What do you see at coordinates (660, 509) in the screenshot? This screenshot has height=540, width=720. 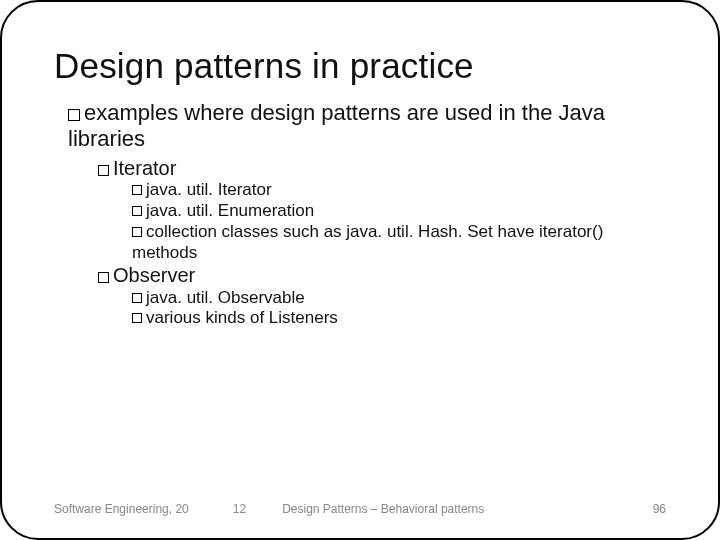 I see `footer-page-number: 96` at bounding box center [660, 509].